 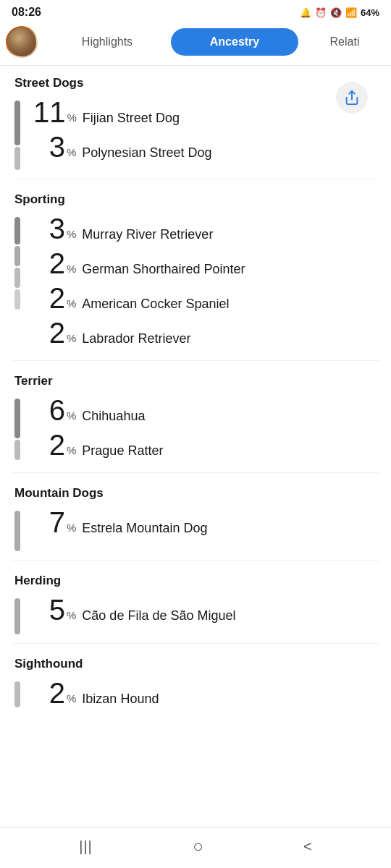 What do you see at coordinates (206, 693) in the screenshot?
I see `breed-ibizan: 2 % Ibizan Hound` at bounding box center [206, 693].